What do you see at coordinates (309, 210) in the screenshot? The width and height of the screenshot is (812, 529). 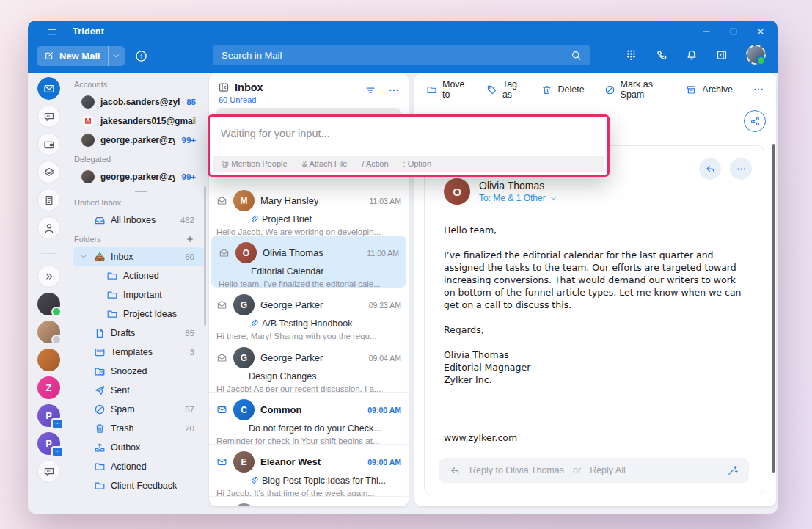 I see `email-list-item: MMary Hansley11:03 AMProject BriefHello …` at bounding box center [309, 210].